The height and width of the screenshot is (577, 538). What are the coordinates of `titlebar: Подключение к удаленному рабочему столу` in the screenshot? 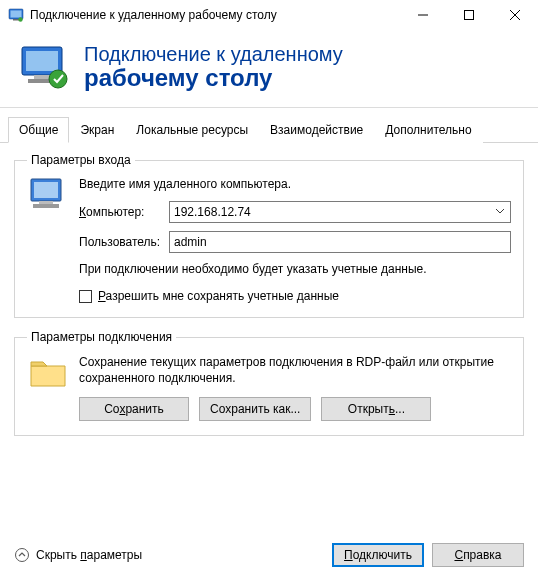 It's located at (269, 16).